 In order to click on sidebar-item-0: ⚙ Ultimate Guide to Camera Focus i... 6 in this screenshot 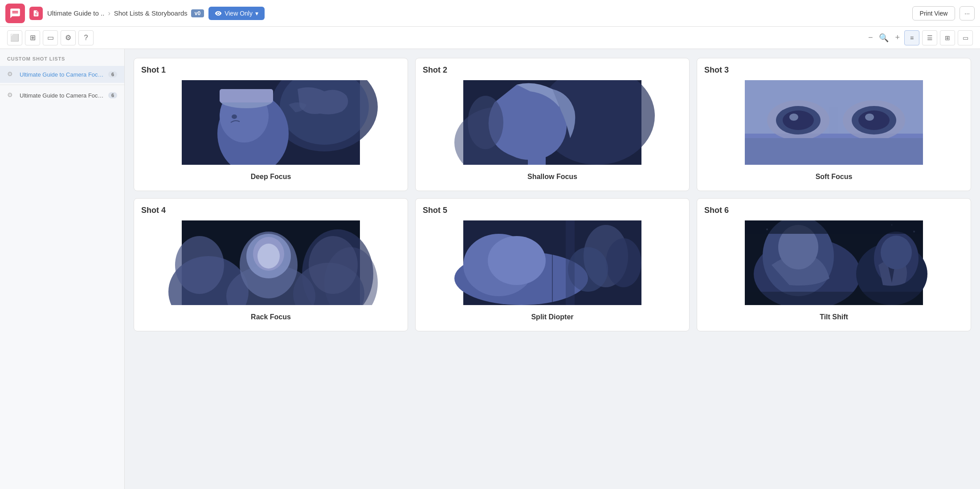, I will do `click(62, 74)`.